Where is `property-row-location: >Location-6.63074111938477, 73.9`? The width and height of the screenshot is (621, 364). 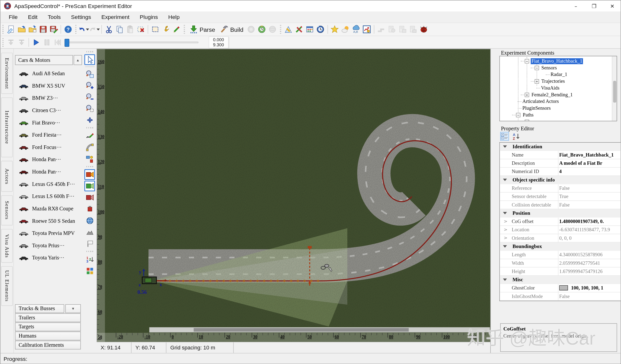 property-row-location: >Location-6.63074111938477, 73.9 is located at coordinates (560, 230).